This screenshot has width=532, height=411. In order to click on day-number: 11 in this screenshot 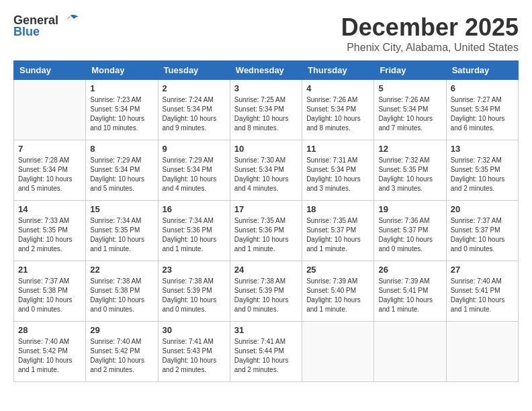, I will do `click(338, 149)`.